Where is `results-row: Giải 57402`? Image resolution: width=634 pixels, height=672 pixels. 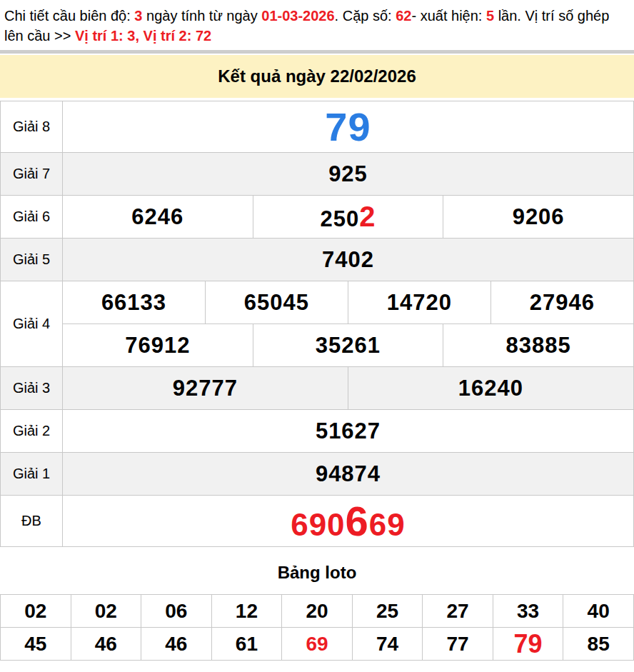
results-row: Giải 57402 is located at coordinates (317, 260).